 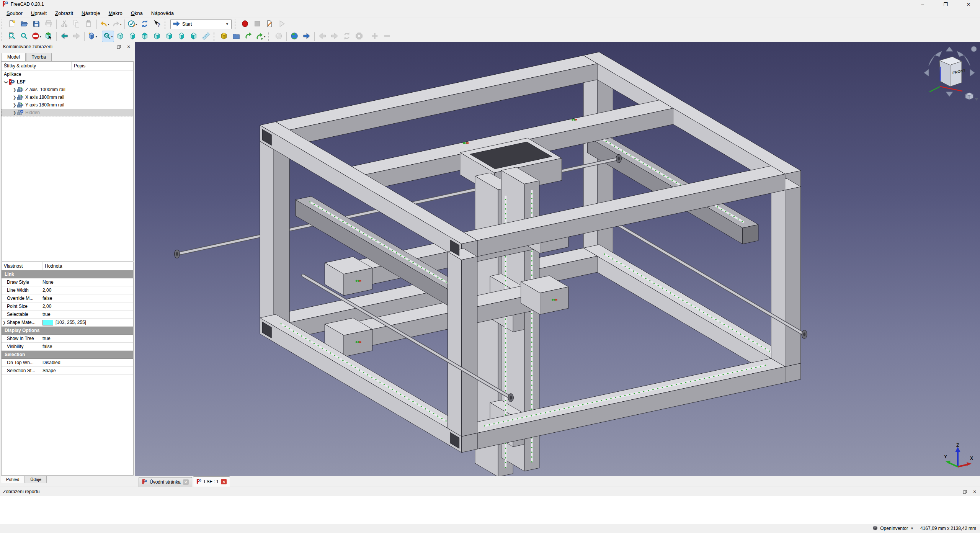 What do you see at coordinates (13, 479) in the screenshot?
I see `tab-pohled: Pohled` at bounding box center [13, 479].